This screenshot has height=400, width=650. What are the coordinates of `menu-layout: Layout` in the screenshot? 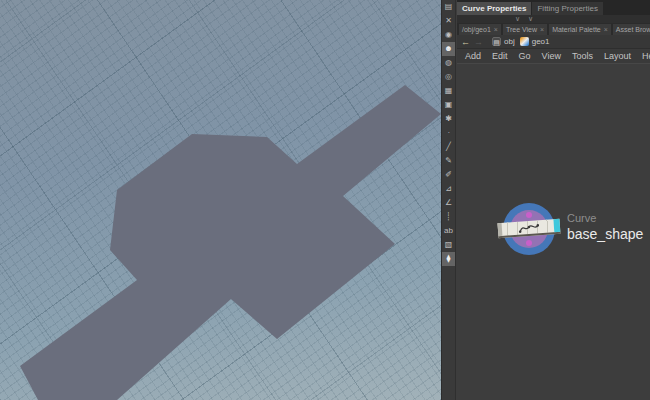 It's located at (618, 56).